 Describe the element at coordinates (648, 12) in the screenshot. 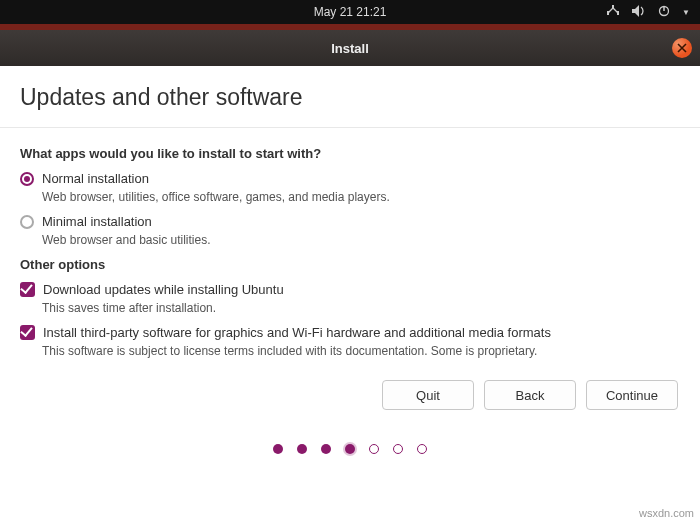

I see `panel-tray: ▼` at that location.